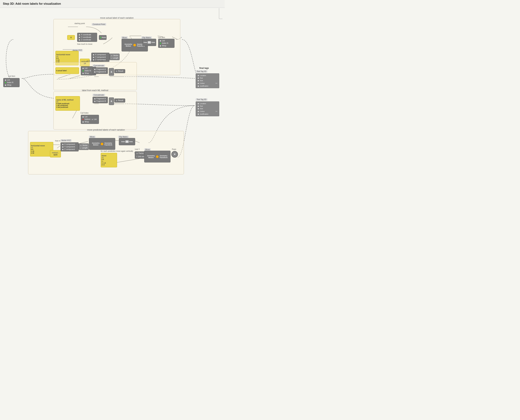 This screenshot has width=520, height=420. Describe the element at coordinates (175, 154) in the screenshot. I see `point-circle-node: ✕` at that location.